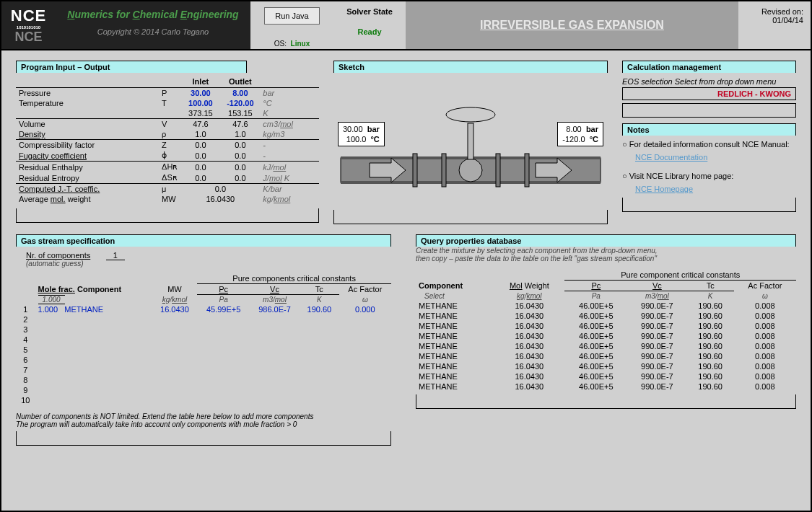  Describe the element at coordinates (204, 360) in the screenshot. I see `spec-row: 6` at that location.